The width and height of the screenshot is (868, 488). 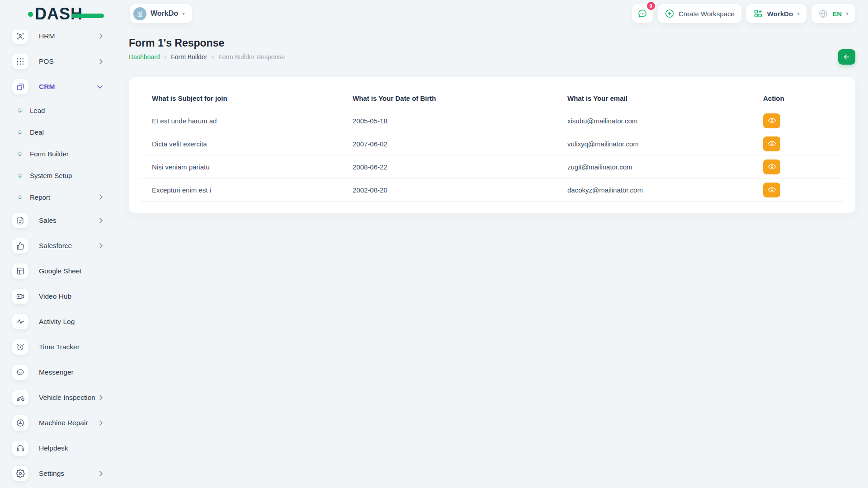 What do you see at coordinates (59, 347) in the screenshot?
I see `sidebar-item-time-tracker: Time Tracker` at bounding box center [59, 347].